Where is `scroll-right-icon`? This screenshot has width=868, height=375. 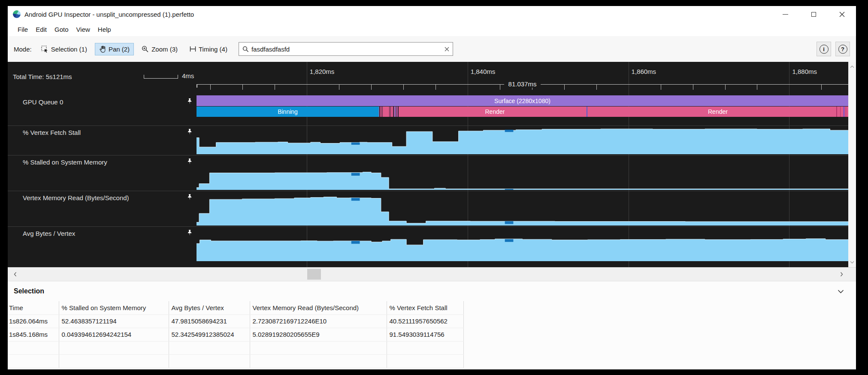
scroll-right-icon is located at coordinates (842, 274).